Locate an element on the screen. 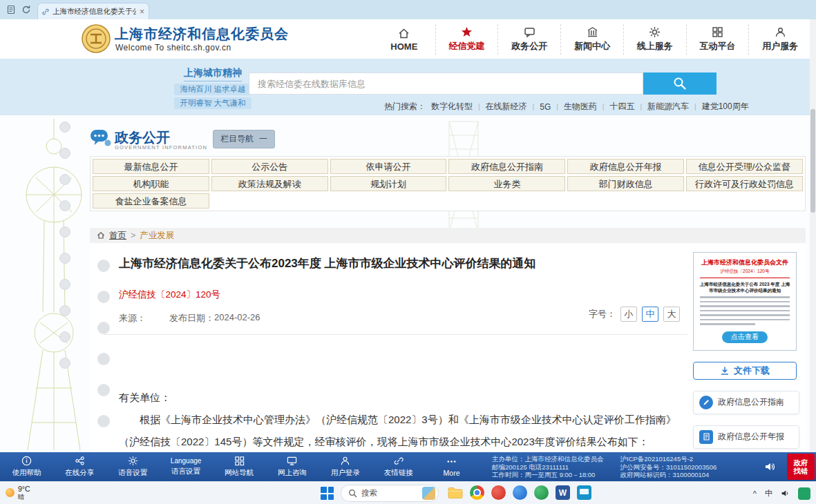  gov-link-latest-info: 最新信息公开 is located at coordinates (151, 166).